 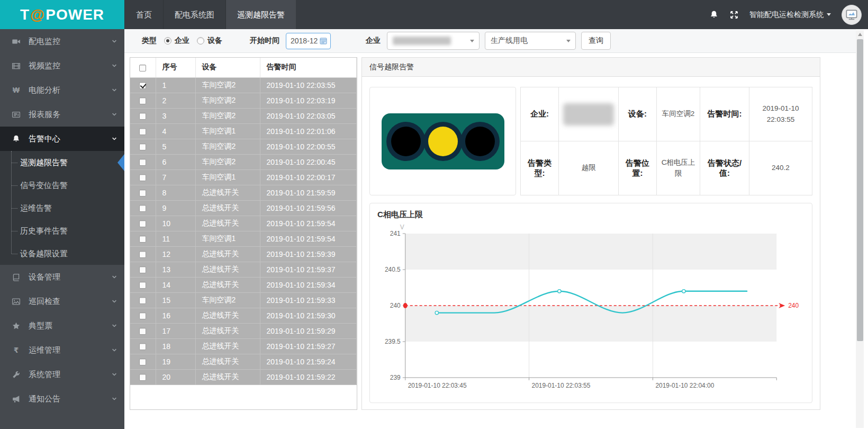 I want to click on sidebar-item-history-event-alarm: 历史事件告警, so click(x=62, y=231).